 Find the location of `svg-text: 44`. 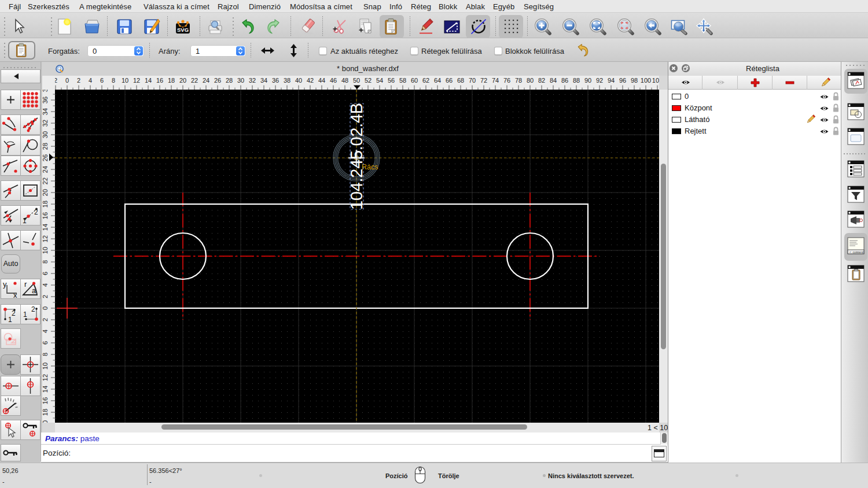

svg-text: 44 is located at coordinates (322, 80).